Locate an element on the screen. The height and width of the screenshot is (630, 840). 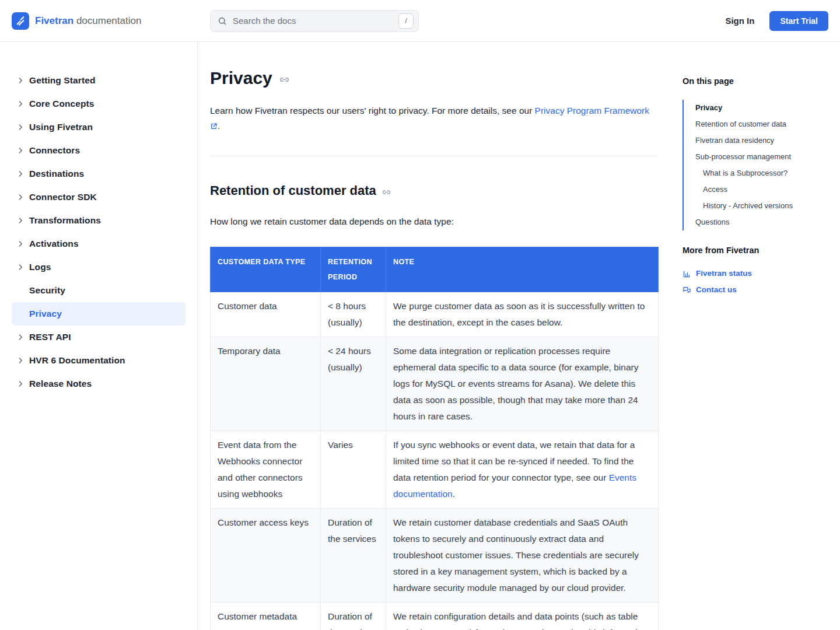
toc-item-privacy: Privacy is located at coordinates (762, 108).